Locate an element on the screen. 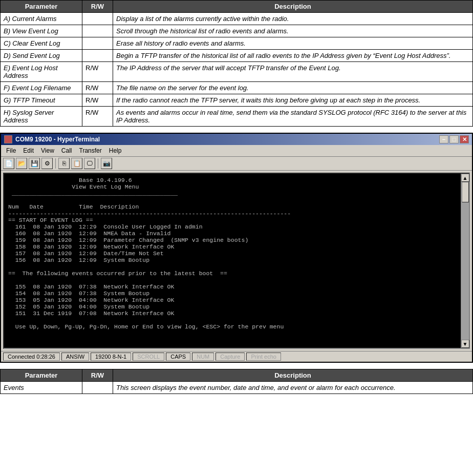 This screenshot has width=473, height=476. menu-transfer: Transfer is located at coordinates (91, 151).